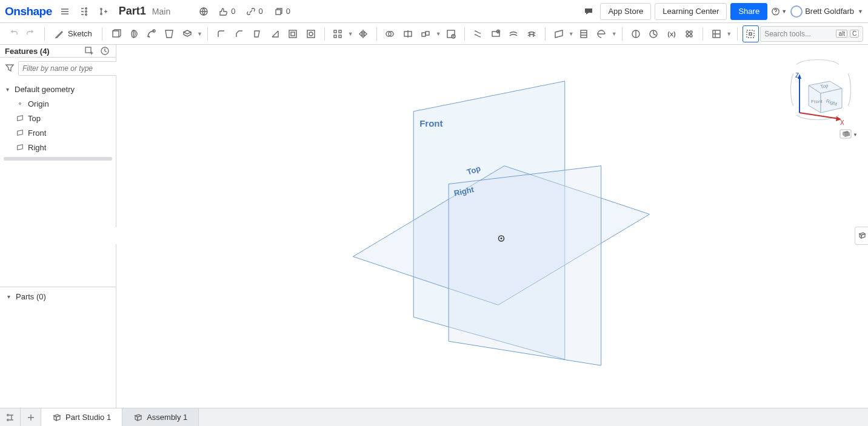 The width and height of the screenshot is (868, 426). What do you see at coordinates (636, 34) in the screenshot?
I see `section-view-icon` at bounding box center [636, 34].